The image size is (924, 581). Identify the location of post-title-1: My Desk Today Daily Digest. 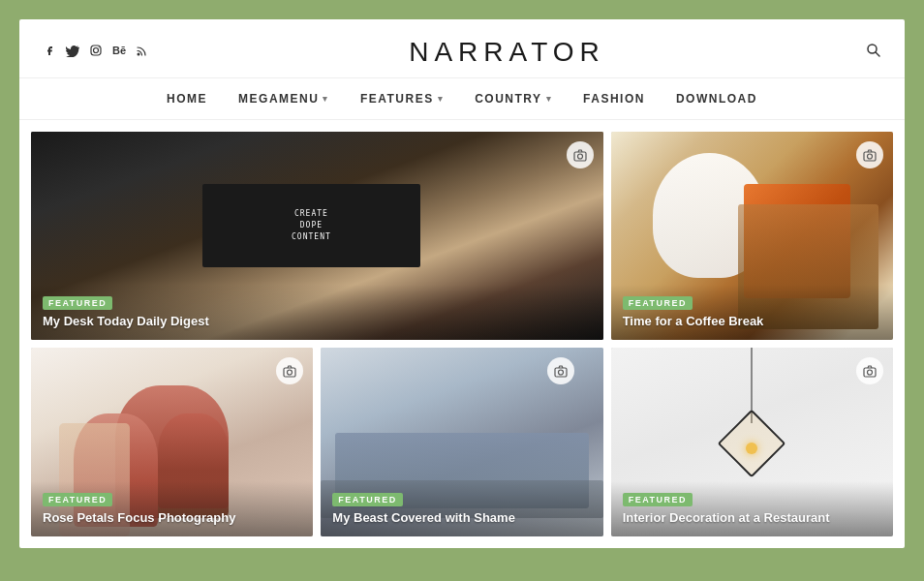
(318, 321).